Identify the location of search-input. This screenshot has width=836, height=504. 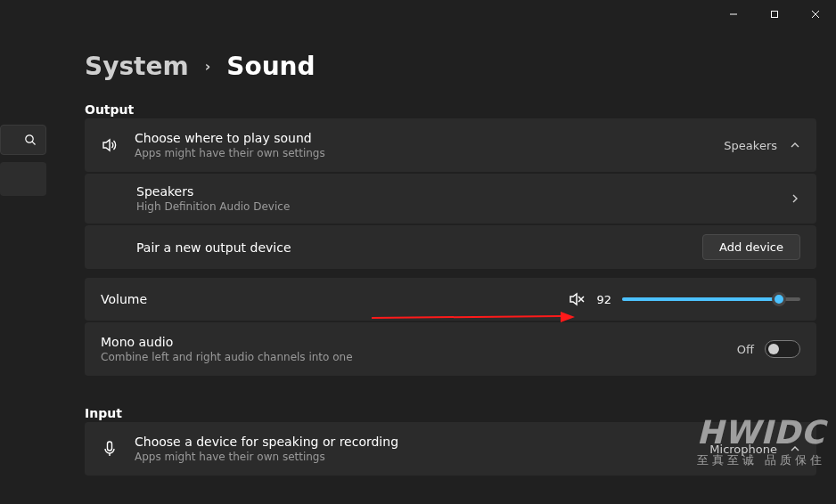
(23, 140).